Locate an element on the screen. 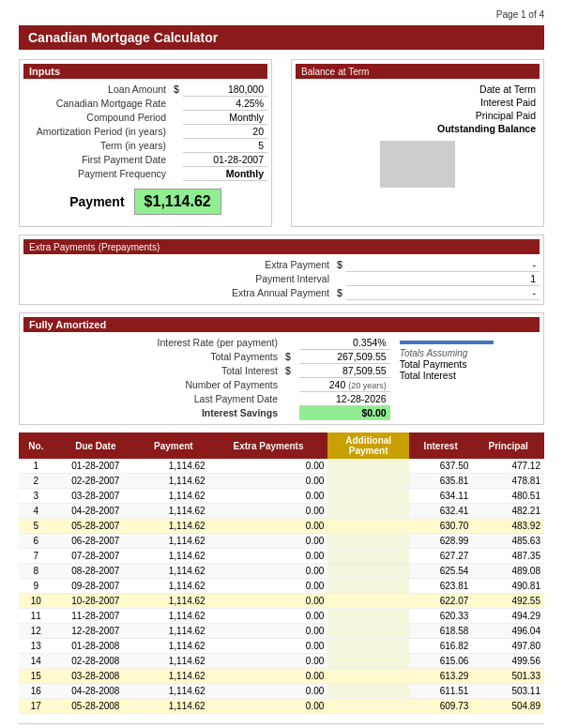 This screenshot has width=563, height=728. balance-row-principal: Principal Paid is located at coordinates (418, 115).